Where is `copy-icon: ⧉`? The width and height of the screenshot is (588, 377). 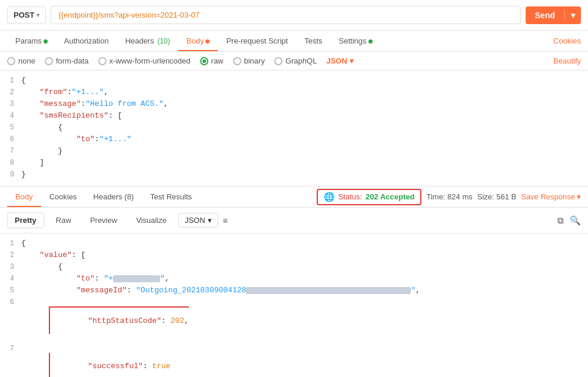 copy-icon: ⧉ is located at coordinates (560, 221).